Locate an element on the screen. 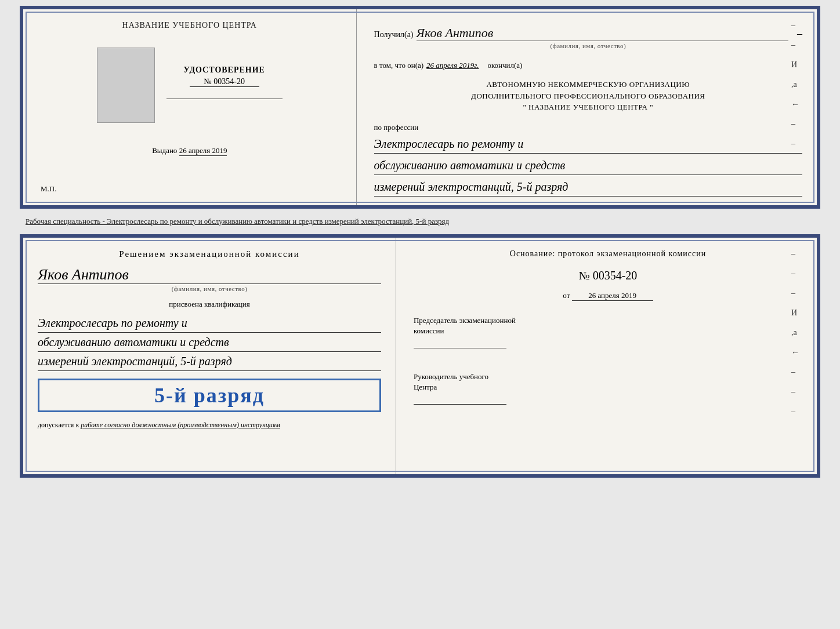 The width and height of the screenshot is (840, 629). predsedatel-signature-line is located at coordinates (460, 348).